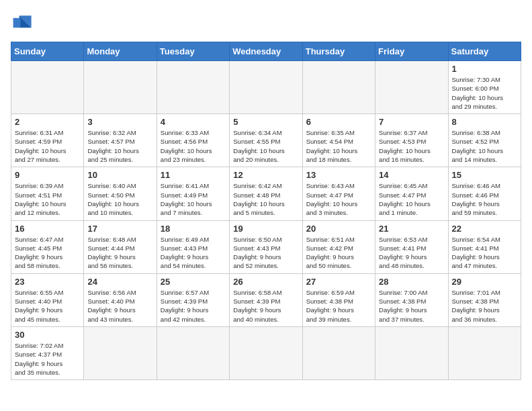  What do you see at coordinates (120, 253) in the screenshot?
I see `day-info: Sunrise: 6:48 AM Sunset: 4:44 PM Dayligh…` at bounding box center [120, 253].